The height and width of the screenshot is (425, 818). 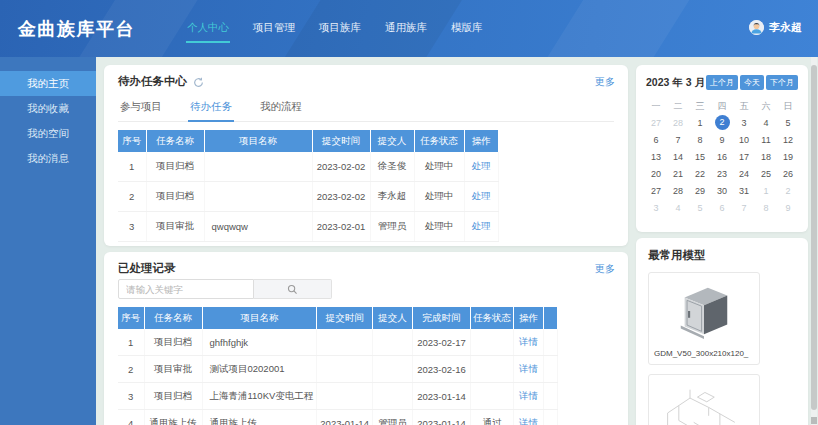 What do you see at coordinates (186, 289) in the screenshot?
I see `search-input` at bounding box center [186, 289].